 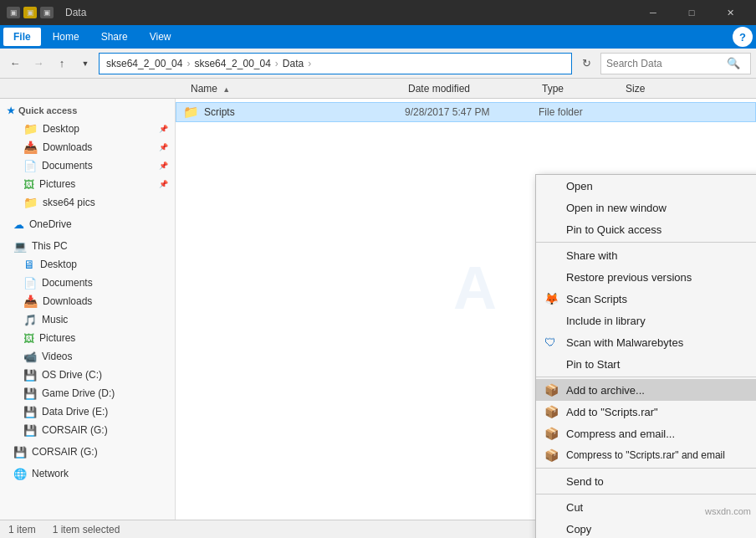 I want to click on breadcrumb-part1: skse64_2_00_04, so click(x=144, y=64).